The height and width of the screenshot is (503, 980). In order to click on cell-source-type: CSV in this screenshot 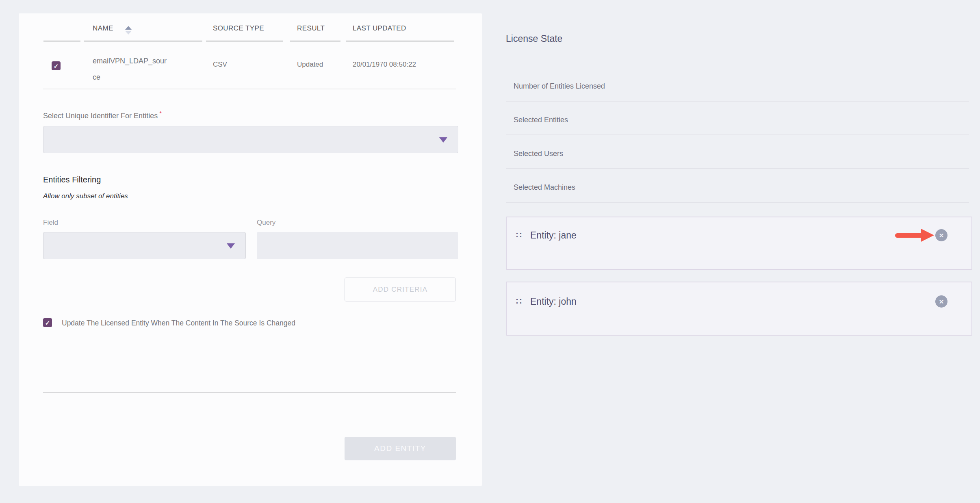, I will do `click(220, 65)`.